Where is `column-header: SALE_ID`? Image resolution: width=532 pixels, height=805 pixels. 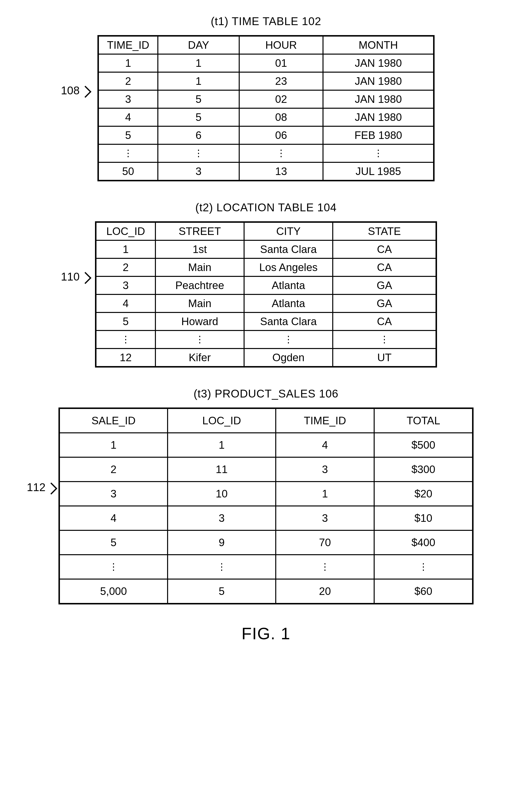 column-header: SALE_ID is located at coordinates (113, 420).